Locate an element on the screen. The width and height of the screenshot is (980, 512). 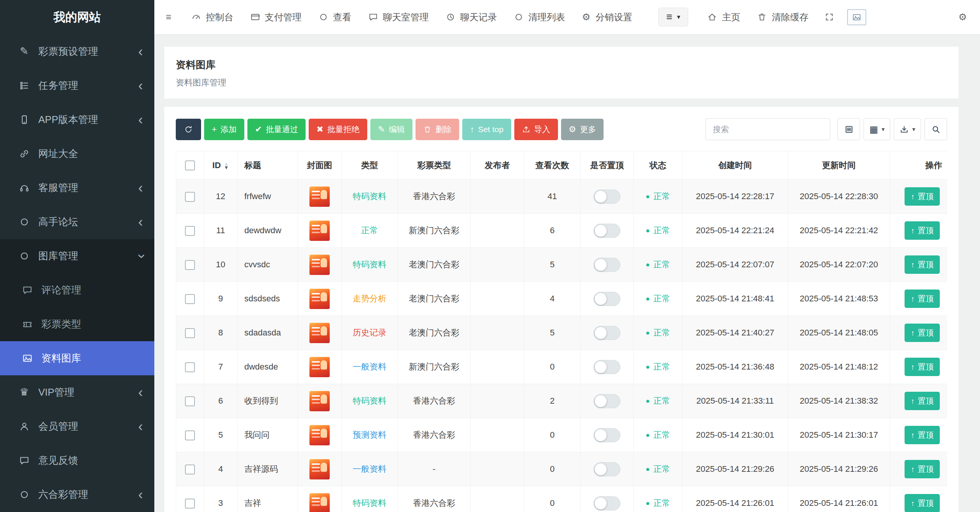
search-button is located at coordinates (936, 129).